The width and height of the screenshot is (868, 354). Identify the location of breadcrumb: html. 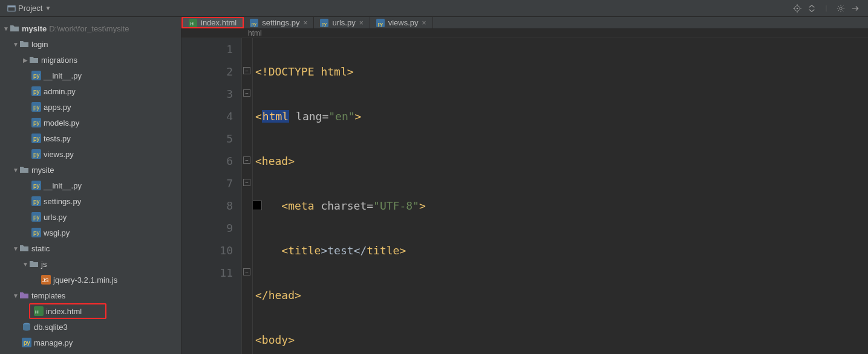
(525, 34).